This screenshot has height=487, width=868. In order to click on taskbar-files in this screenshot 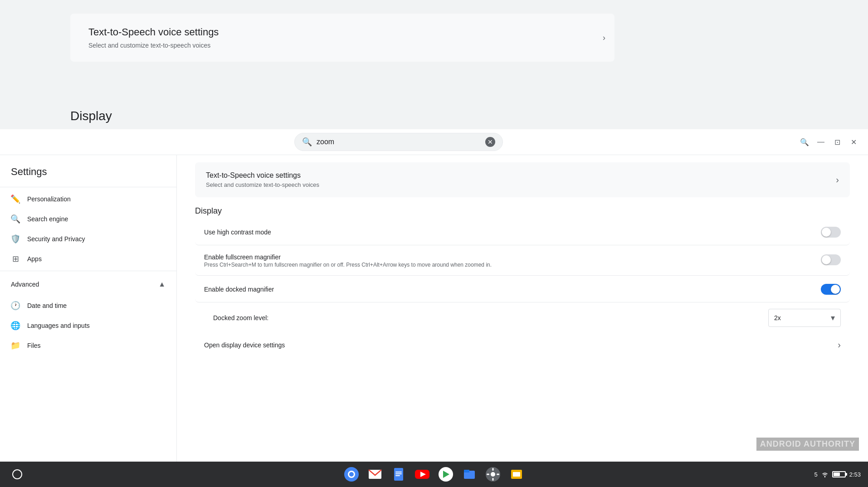, I will do `click(469, 474)`.